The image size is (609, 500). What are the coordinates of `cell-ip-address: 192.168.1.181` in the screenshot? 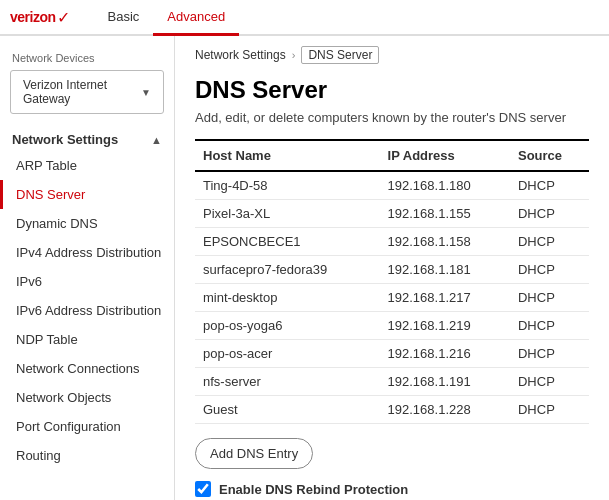 It's located at (445, 270).